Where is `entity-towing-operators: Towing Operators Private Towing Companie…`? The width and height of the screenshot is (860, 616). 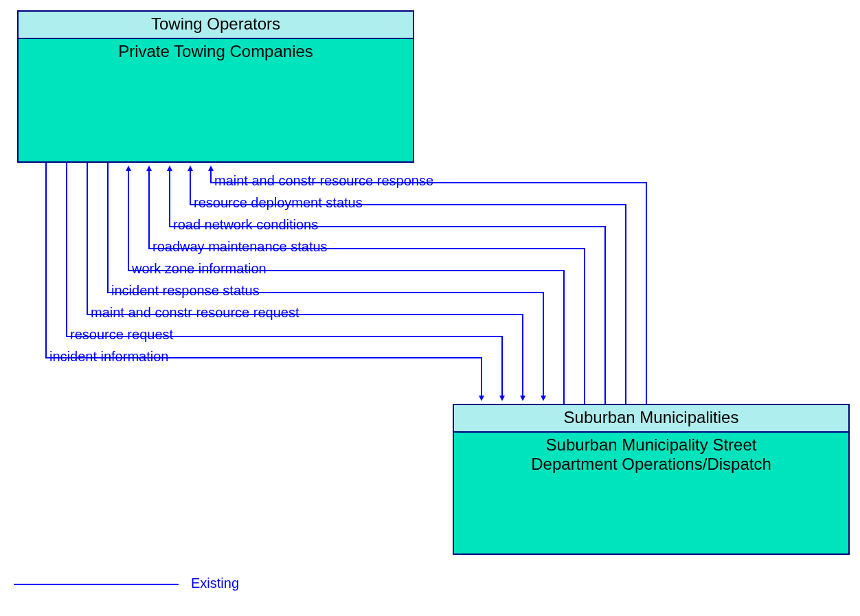 entity-towing-operators: Towing Operators Private Towing Companie… is located at coordinates (216, 87).